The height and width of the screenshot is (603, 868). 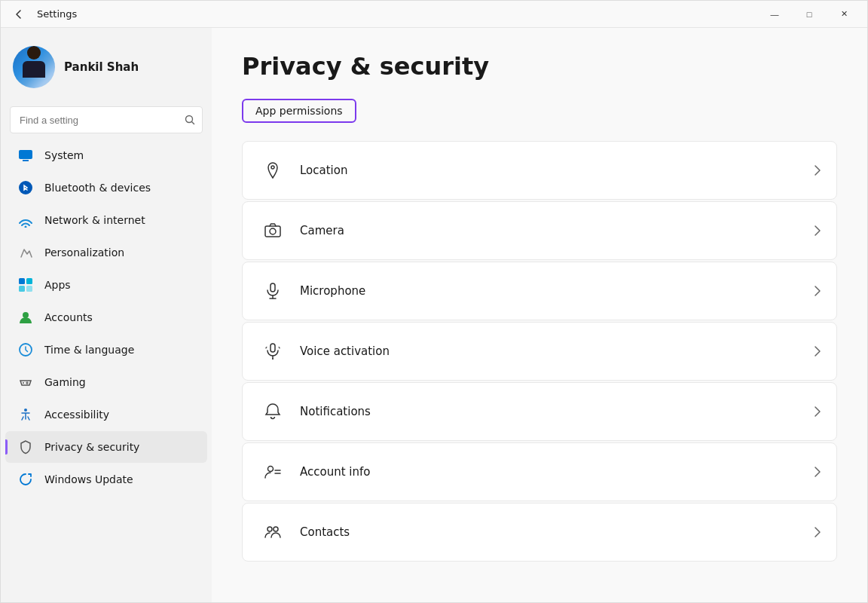 I want to click on update-icon, so click(x=26, y=479).